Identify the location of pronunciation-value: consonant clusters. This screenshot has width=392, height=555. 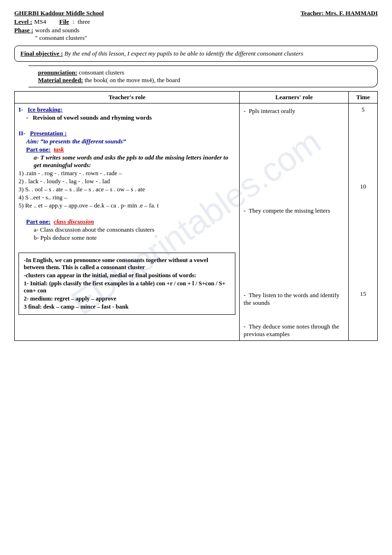
(102, 72).